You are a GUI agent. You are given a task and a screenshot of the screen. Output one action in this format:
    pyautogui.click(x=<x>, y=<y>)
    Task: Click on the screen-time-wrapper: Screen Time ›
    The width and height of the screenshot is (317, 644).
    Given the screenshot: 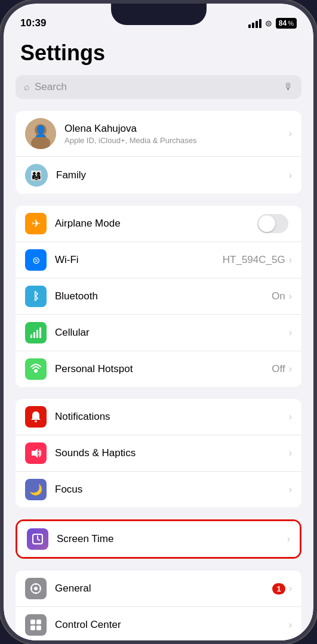 What is the action you would take?
    pyautogui.click(x=159, y=539)
    